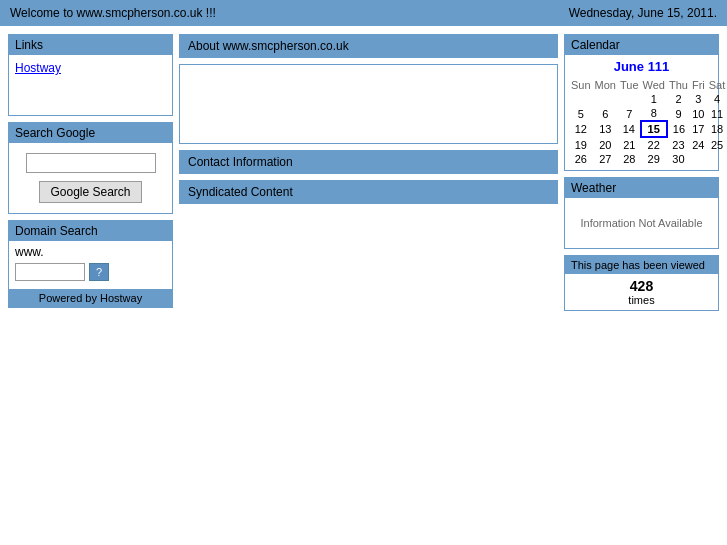 The width and height of the screenshot is (727, 545). Describe the element at coordinates (717, 129) in the screenshot. I see `calendar-day: 18` at that location.